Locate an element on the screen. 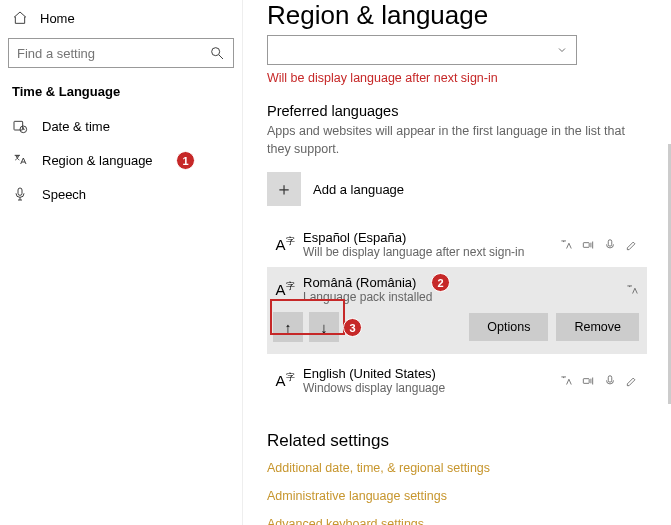 The width and height of the screenshot is (671, 525). clock-calendar-icon is located at coordinates (20, 126).